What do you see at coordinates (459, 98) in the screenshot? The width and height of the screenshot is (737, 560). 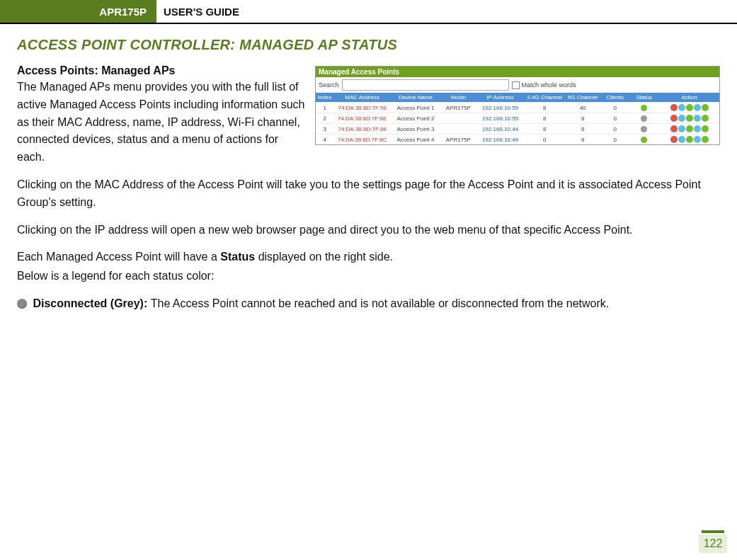 I see `col-model: Model` at bounding box center [459, 98].